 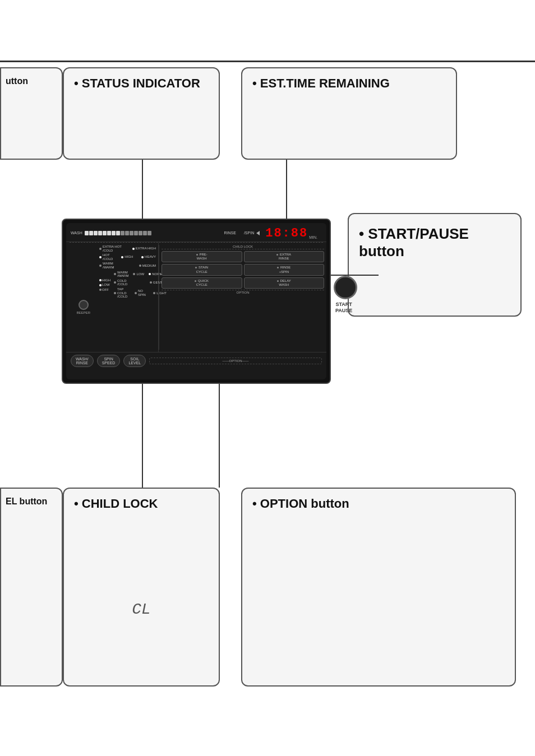 I want to click on stain-cycle-label: STAINCYCLE, so click(x=202, y=269).